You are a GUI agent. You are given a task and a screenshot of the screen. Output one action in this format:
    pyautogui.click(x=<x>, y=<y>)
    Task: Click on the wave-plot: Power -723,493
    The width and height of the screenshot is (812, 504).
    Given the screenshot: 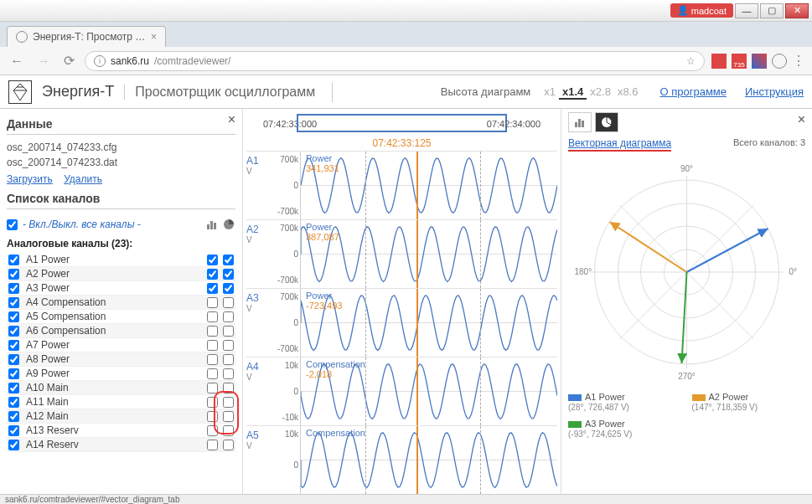 What is the action you would take?
    pyautogui.click(x=429, y=323)
    